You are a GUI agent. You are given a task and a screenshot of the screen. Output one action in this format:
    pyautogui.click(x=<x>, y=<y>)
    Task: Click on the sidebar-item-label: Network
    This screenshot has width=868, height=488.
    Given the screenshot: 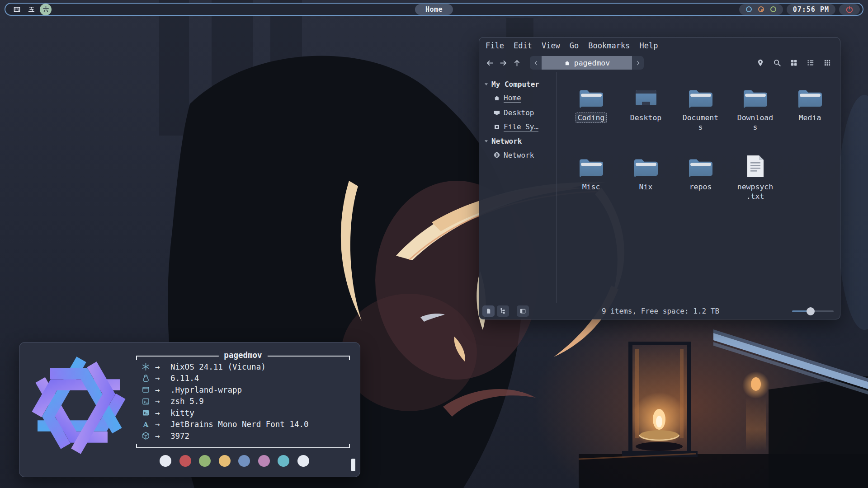 What is the action you would take?
    pyautogui.click(x=519, y=155)
    